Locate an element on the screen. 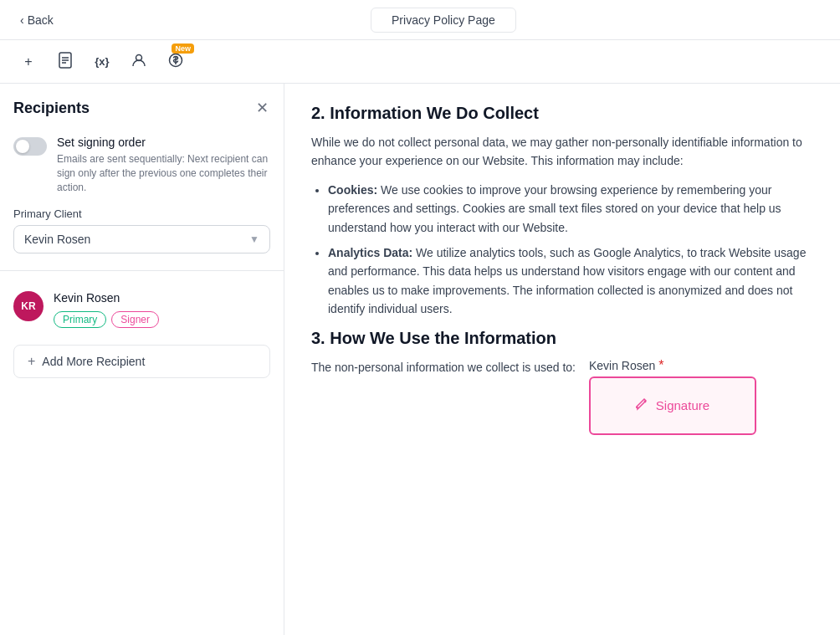 Image resolution: width=840 pixels, height=635 pixels. back-label: Back is located at coordinates (40, 20).